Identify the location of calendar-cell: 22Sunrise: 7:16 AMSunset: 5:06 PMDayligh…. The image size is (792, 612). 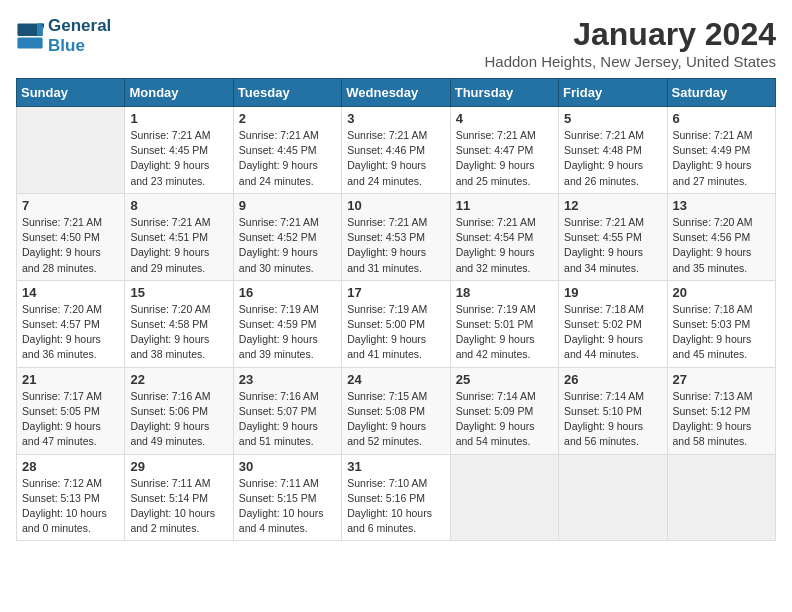
(179, 410).